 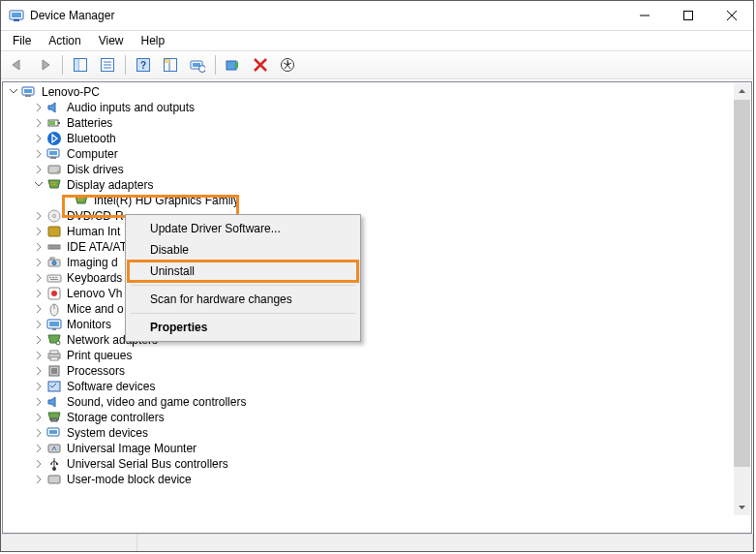 I want to click on tree-node: Processors, so click(x=378, y=371).